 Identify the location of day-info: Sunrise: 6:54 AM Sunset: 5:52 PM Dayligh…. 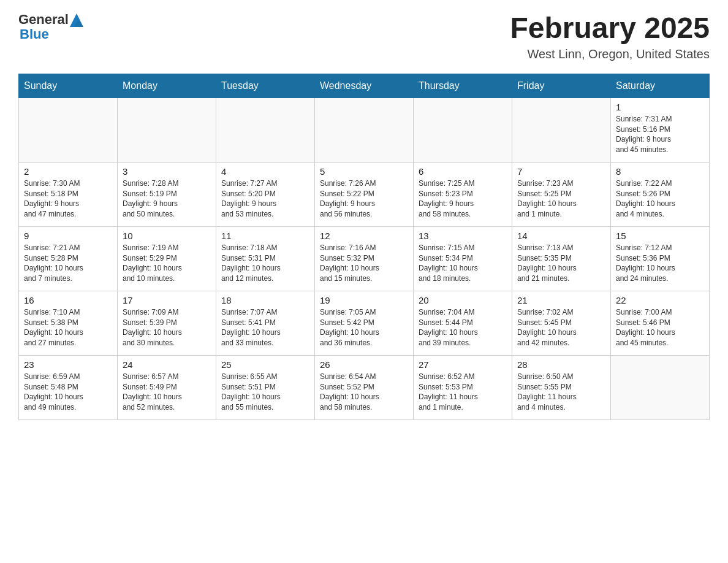
(364, 393).